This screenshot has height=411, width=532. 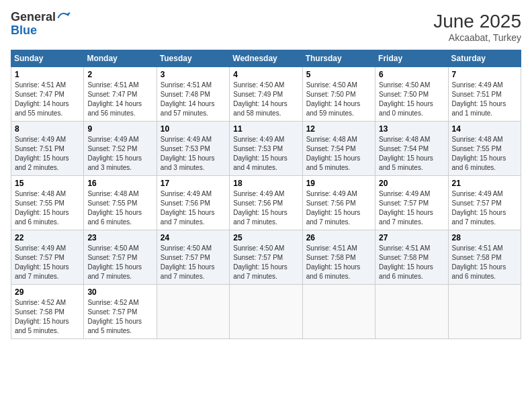 What do you see at coordinates (484, 94) in the screenshot?
I see `calendar-cell: 7Sunrise: 4:49 AMSunset: 7:51 PMDaylight…` at bounding box center [484, 94].